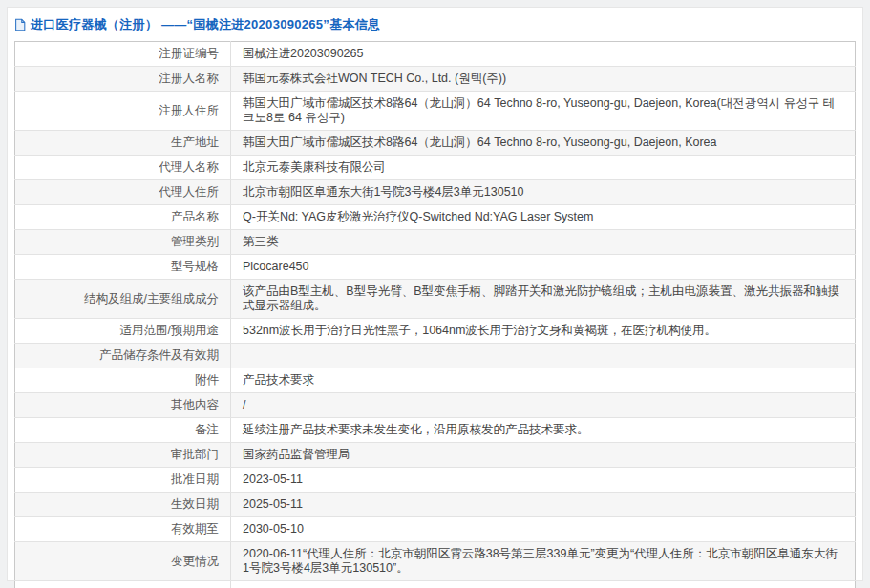 This screenshot has width=870, height=588. What do you see at coordinates (195, 266) in the screenshot?
I see `row-label: 型号规格` at bounding box center [195, 266].